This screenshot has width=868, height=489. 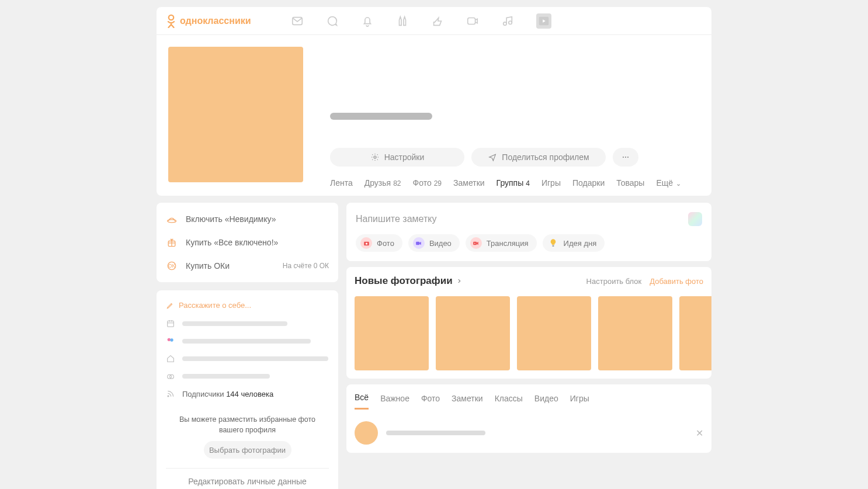 What do you see at coordinates (436, 433) in the screenshot?
I see `feed-item-text-placeholder` at bounding box center [436, 433].